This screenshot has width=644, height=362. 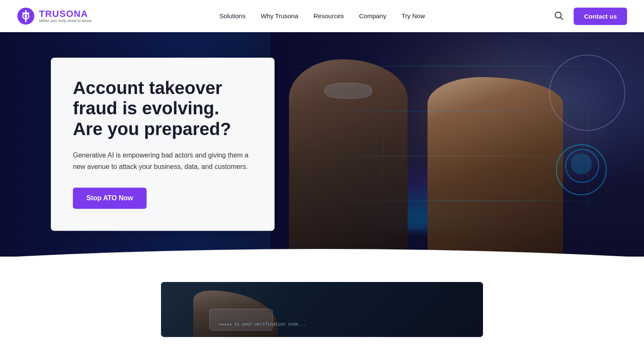 What do you see at coordinates (322, 16) in the screenshot?
I see `navbar: TRUSONA When you truly need to know Solu…` at bounding box center [322, 16].